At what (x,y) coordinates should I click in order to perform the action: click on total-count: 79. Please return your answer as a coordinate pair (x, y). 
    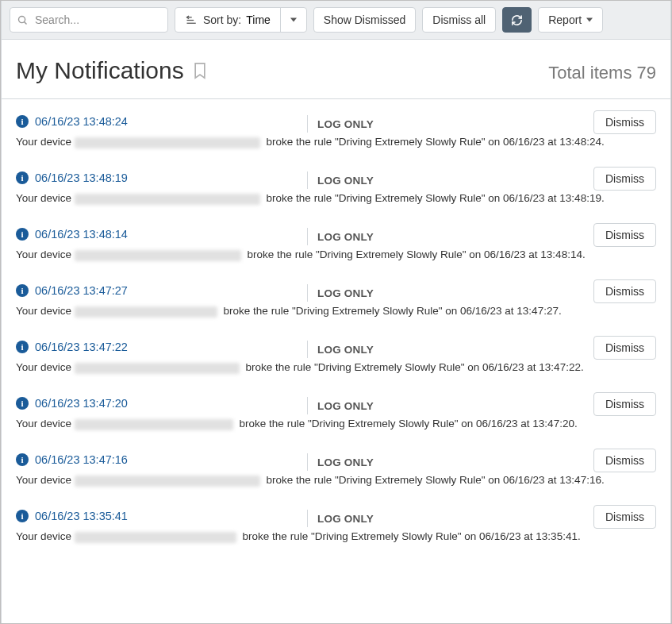
    Looking at the image, I should click on (647, 73).